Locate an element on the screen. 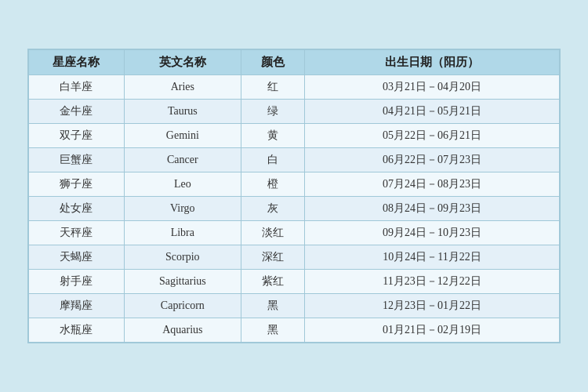 This screenshot has width=588, height=392. header-chinese: 星座名称 is located at coordinates (77, 63).